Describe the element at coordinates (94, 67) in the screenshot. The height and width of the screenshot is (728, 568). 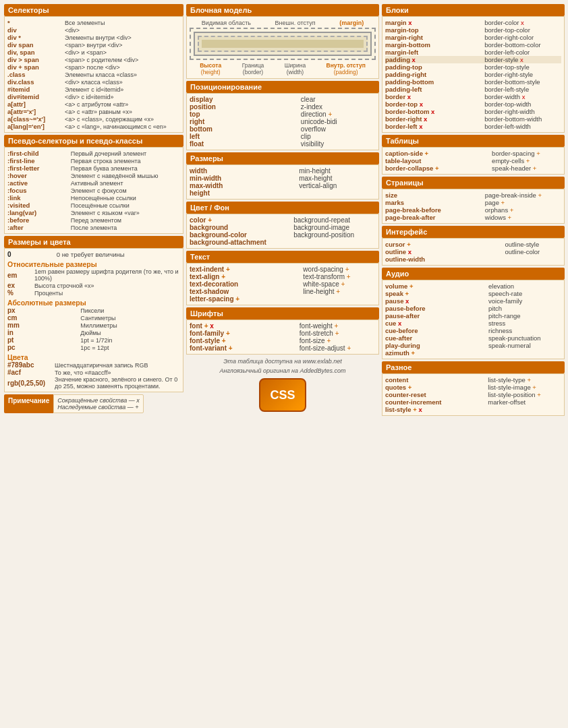
I see `table-row: div + span<span> после <div>` at that location.